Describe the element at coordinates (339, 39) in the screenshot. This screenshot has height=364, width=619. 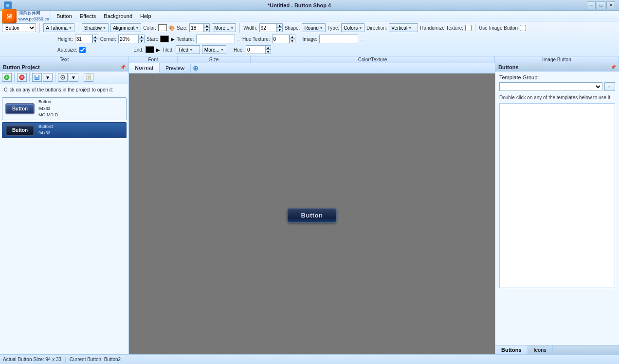
I see `image-input` at that location.